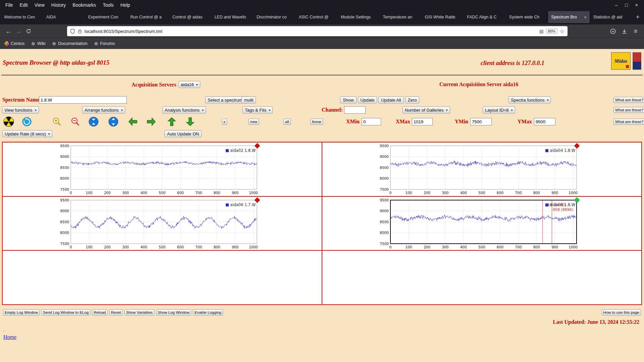 Image resolution: width=644 pixels, height=362 pixels. What do you see at coordinates (585, 17) in the screenshot?
I see `tab-close-icon: ×` at bounding box center [585, 17].